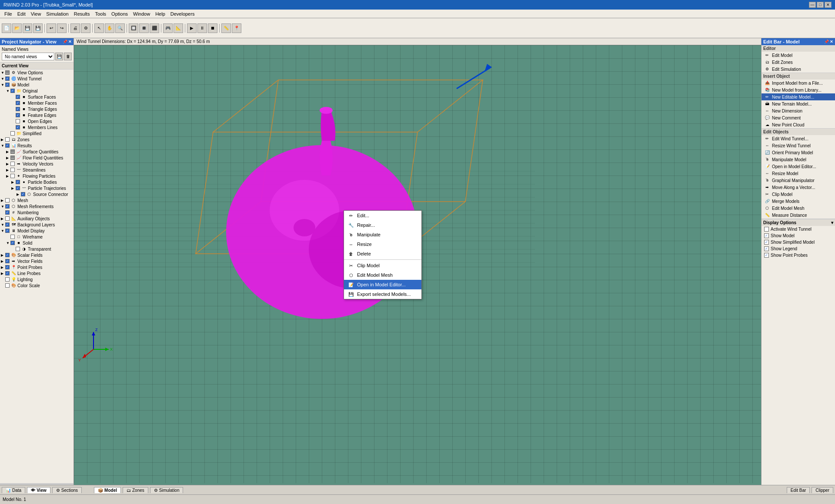 The height and width of the screenshot is (504, 835). I want to click on activate-wind-tunnel-option: Activate Wind Tunnel, so click(798, 229).